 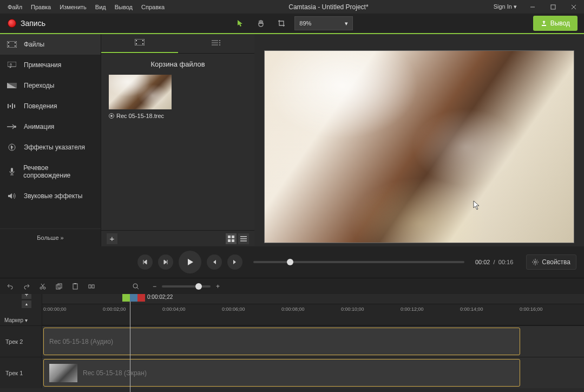 What do you see at coordinates (218, 286) in the screenshot?
I see `zoom-in-button: +` at bounding box center [218, 286].